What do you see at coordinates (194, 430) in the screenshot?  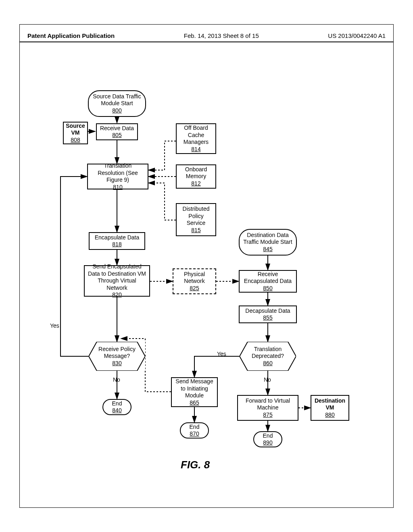 I see `node-end-870: End 870` at bounding box center [194, 430].